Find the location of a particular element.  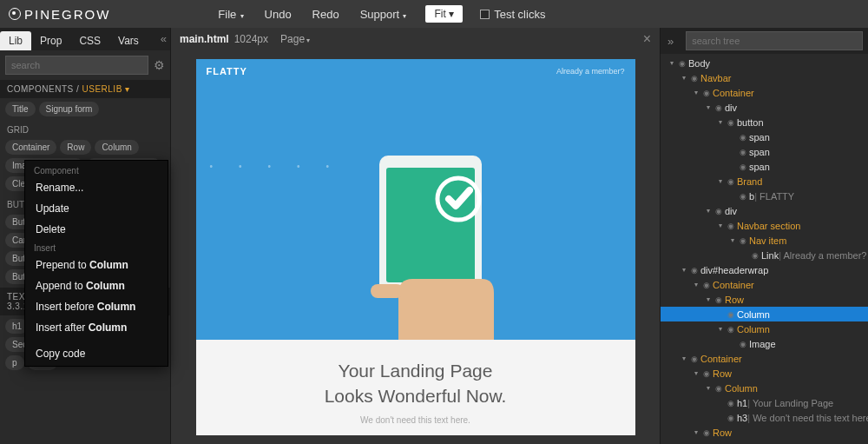

component-chip: Column is located at coordinates (116, 148).